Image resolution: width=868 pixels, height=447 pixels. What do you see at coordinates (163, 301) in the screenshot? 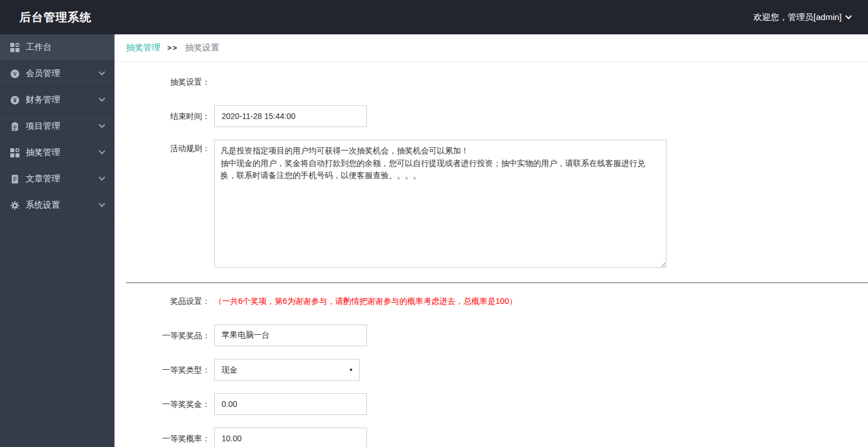
I see `prize-section-label: 奖品设置：` at bounding box center [163, 301].